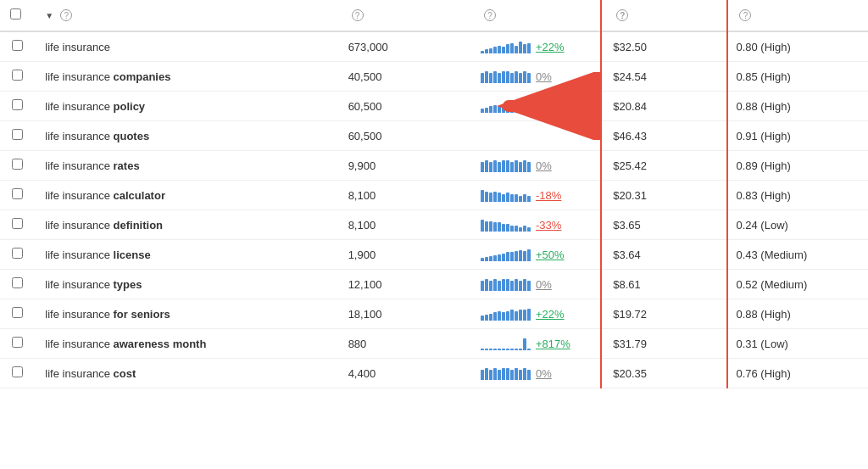 Image resolution: width=868 pixels, height=469 pixels. I want to click on competition-info-icon: ?, so click(745, 15).